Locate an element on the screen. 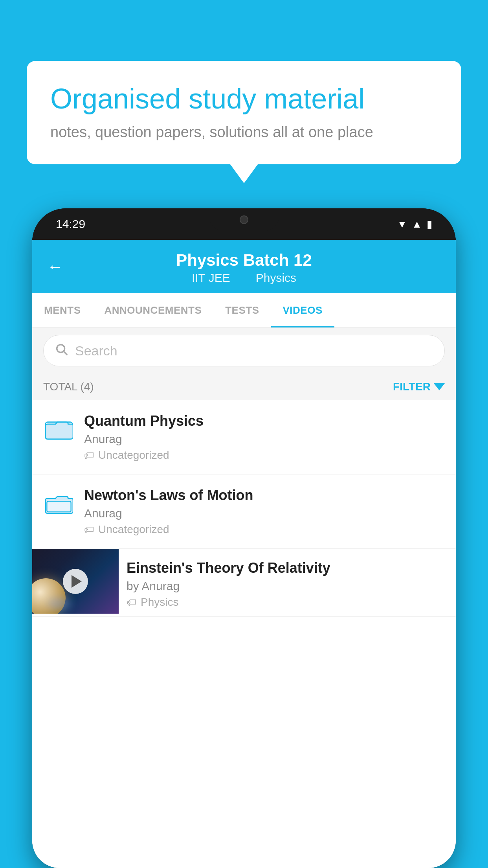  battery-icon: ▮ is located at coordinates (429, 224).